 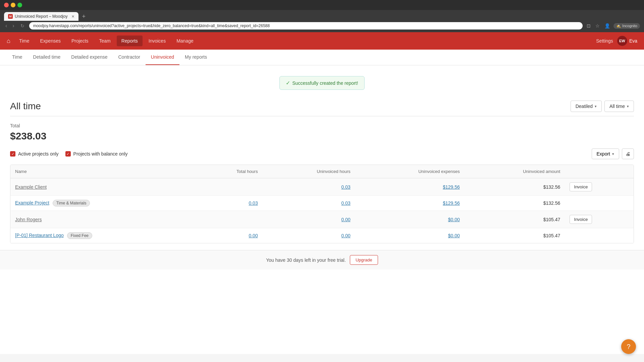 What do you see at coordinates (322, 126) in the screenshot?
I see `total-label: Total` at bounding box center [322, 126].